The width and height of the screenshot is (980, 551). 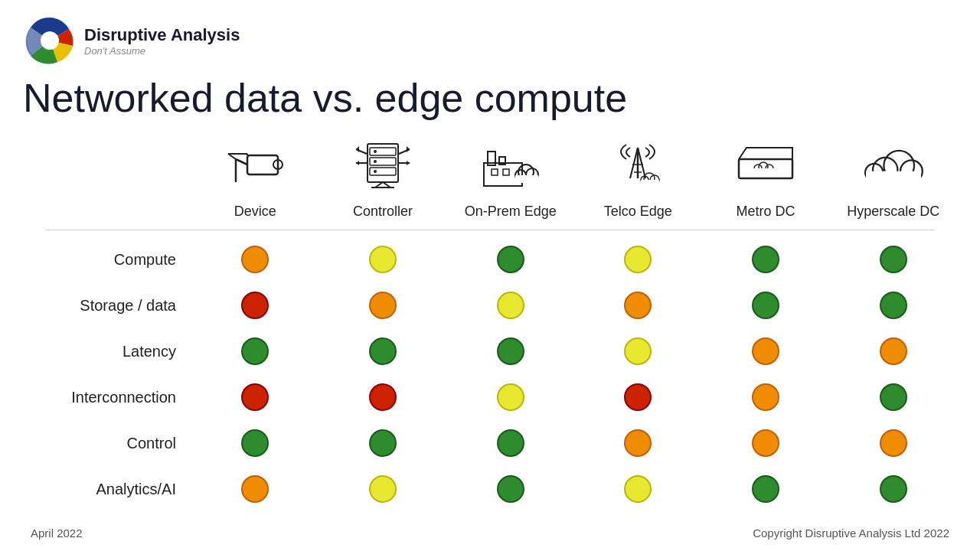 I want to click on col-label-telco: Telco Edge, so click(x=639, y=214).